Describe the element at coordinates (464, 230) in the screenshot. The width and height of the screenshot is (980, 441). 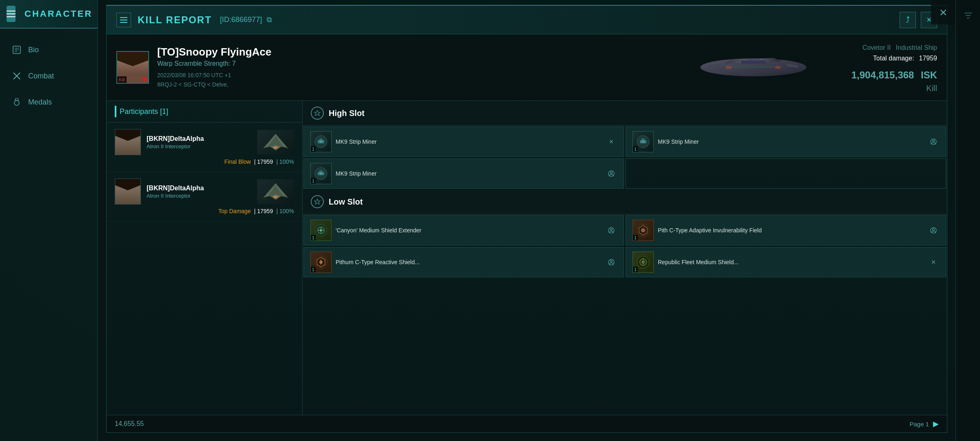
I see `low-slot-item-1: 1 'Canyon' Medium Shield Extender` at that location.